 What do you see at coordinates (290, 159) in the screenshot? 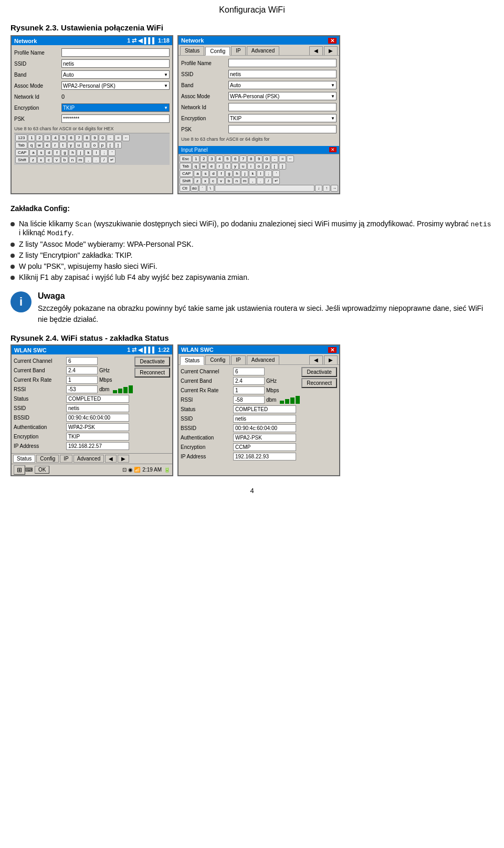
I see `right-kb-back: ←` at bounding box center [290, 159].